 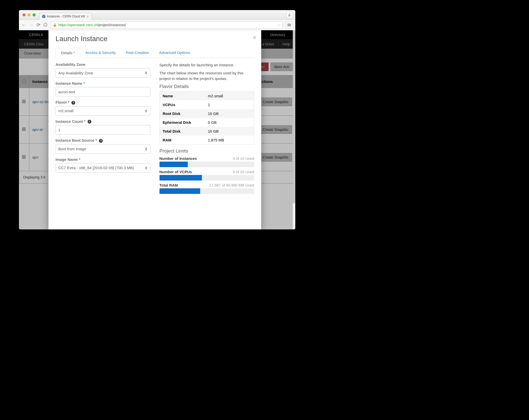 I want to click on bookmark-star-icon: ☆, so click(x=279, y=25).